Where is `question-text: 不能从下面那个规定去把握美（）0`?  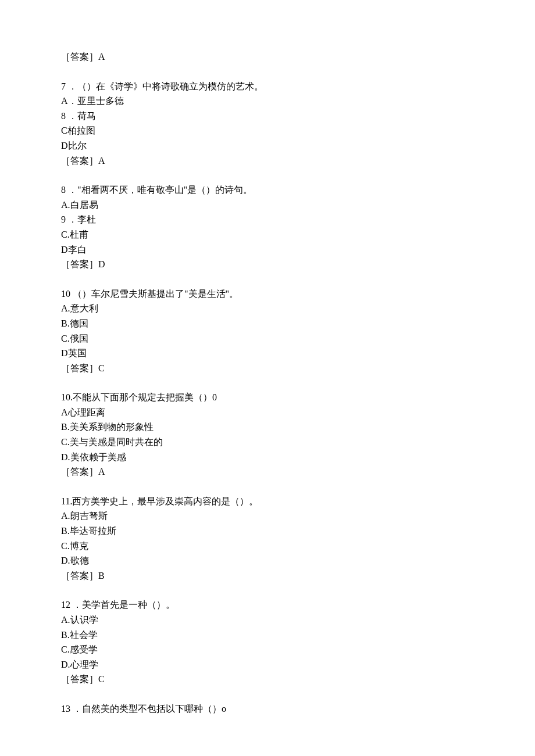 question-text: 不能从下面那个规定去把握美（）0 is located at coordinates (145, 397).